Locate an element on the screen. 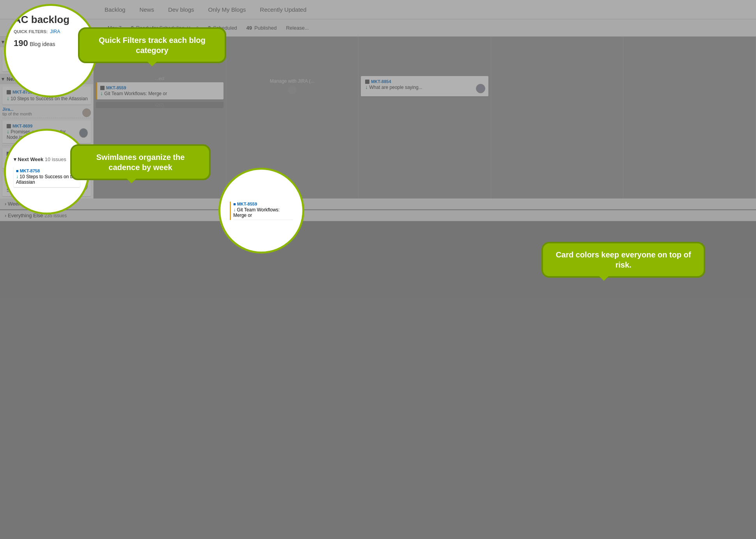 The image size is (756, 539). card-arrow-8699: ↓ is located at coordinates (8, 131).